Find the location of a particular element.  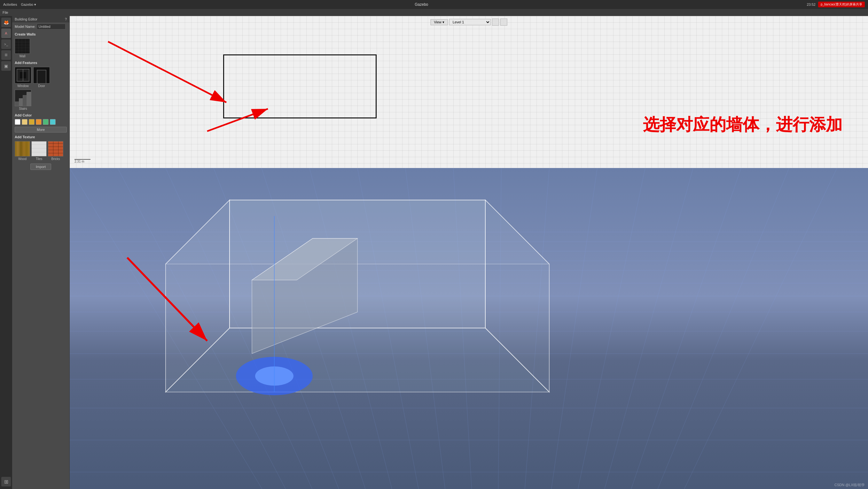

stairs-item: Stairs is located at coordinates (23, 100).